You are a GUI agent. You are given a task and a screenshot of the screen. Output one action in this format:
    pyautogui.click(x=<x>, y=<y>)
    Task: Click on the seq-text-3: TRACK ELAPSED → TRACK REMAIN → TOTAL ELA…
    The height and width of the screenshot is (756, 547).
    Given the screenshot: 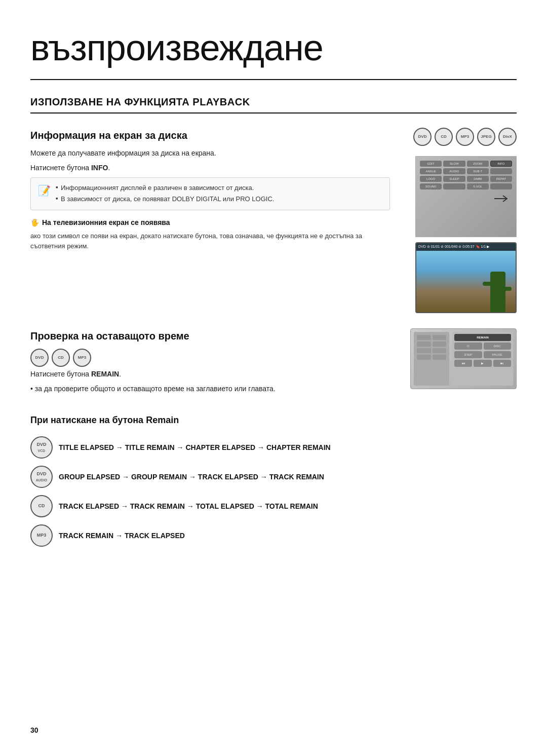 What is the action you would take?
    pyautogui.click(x=288, y=507)
    